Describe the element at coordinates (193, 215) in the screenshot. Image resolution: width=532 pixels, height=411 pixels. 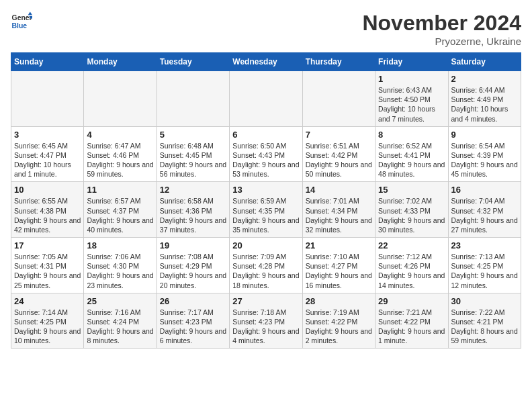
I see `day-info: Sunrise: 6:58 AMSunset: 4:36 PMDaylight:…` at that location.